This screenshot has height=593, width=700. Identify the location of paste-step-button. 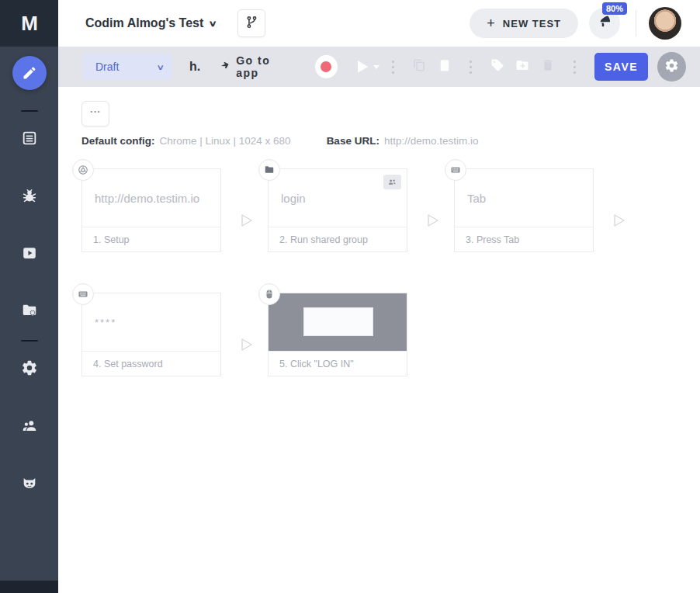
(444, 67).